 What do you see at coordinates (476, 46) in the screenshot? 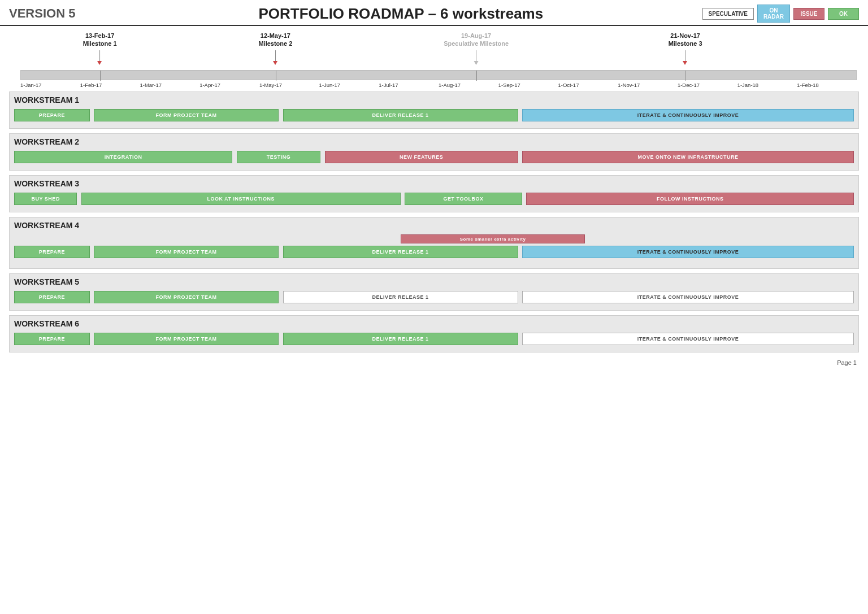
I see `speculative-milestone-label: 19-Aug-17 Speculative Milestone` at bounding box center [476, 46].